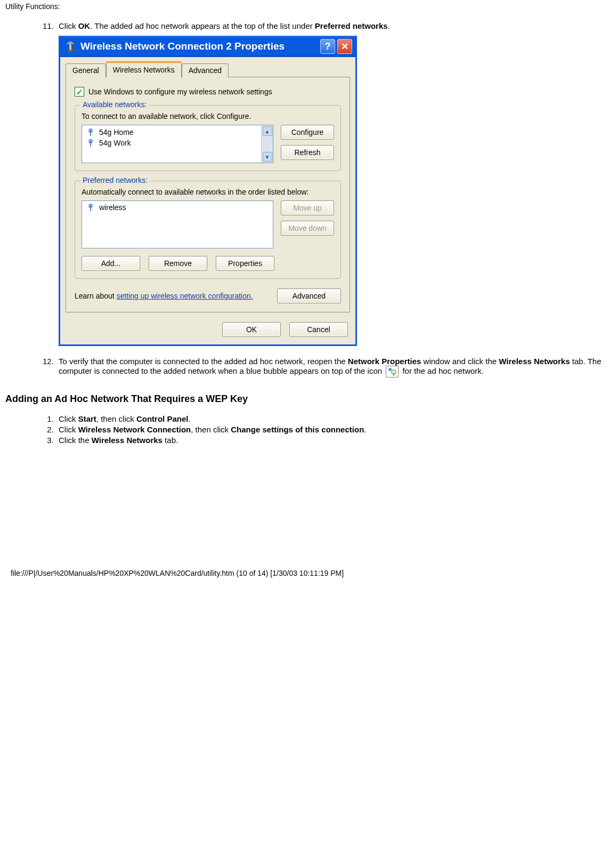 This screenshot has width=609, height=868. What do you see at coordinates (330, 430) in the screenshot?
I see `substep-2: Click Wireless Network Connection, then …` at bounding box center [330, 430].